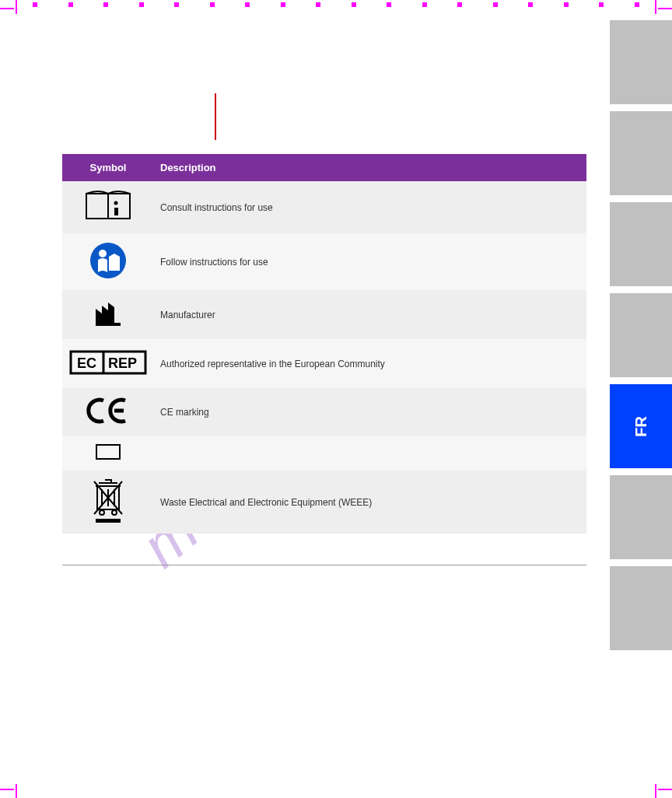 The image size is (672, 798). What do you see at coordinates (324, 565) in the screenshot?
I see `footer-rule` at bounding box center [324, 565].